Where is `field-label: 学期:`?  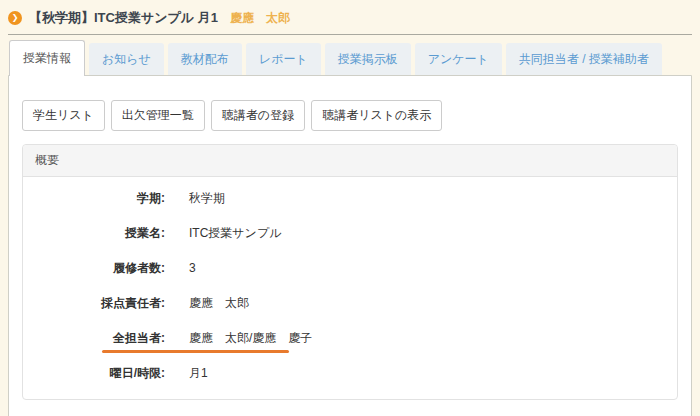 field-label: 学期: is located at coordinates (94, 198).